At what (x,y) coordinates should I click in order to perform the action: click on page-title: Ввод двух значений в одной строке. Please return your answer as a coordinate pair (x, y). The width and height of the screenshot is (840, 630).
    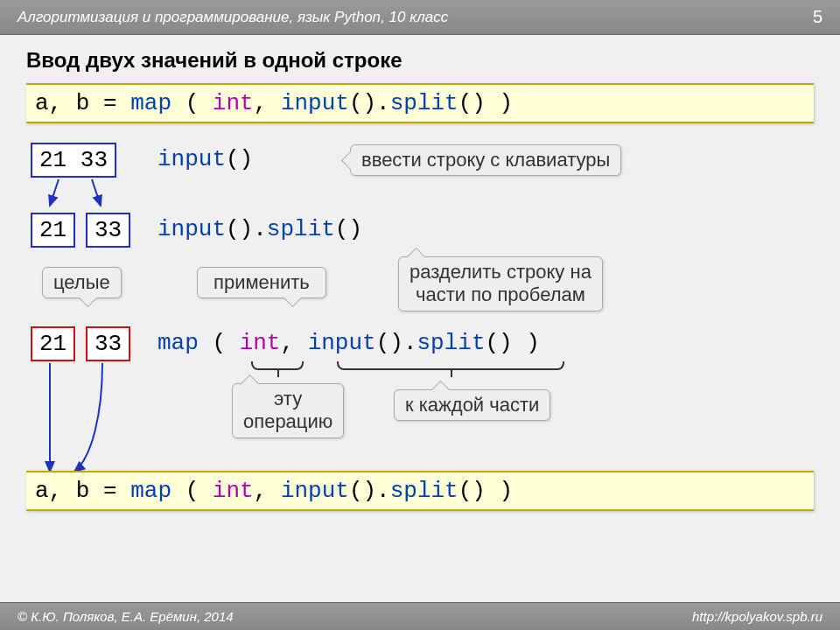
    Looking at the image, I should click on (420, 60).